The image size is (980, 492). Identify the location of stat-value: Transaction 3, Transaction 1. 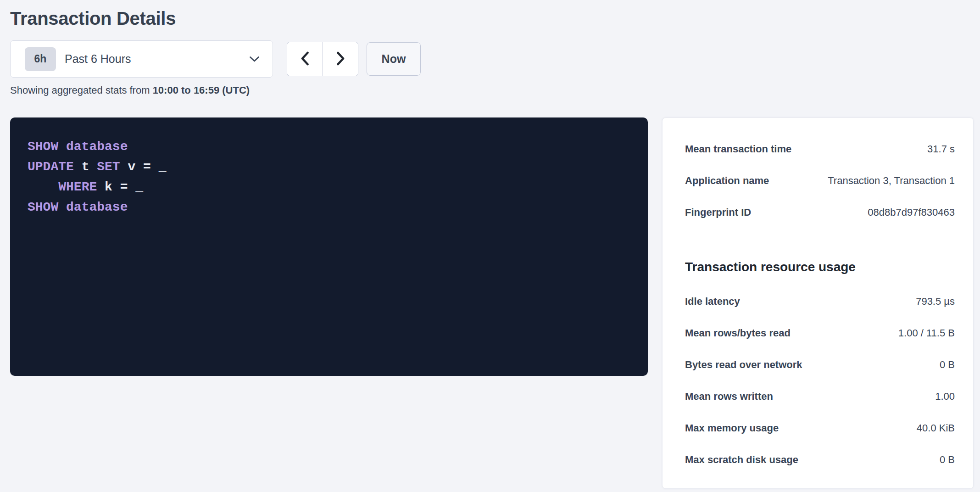
(891, 181).